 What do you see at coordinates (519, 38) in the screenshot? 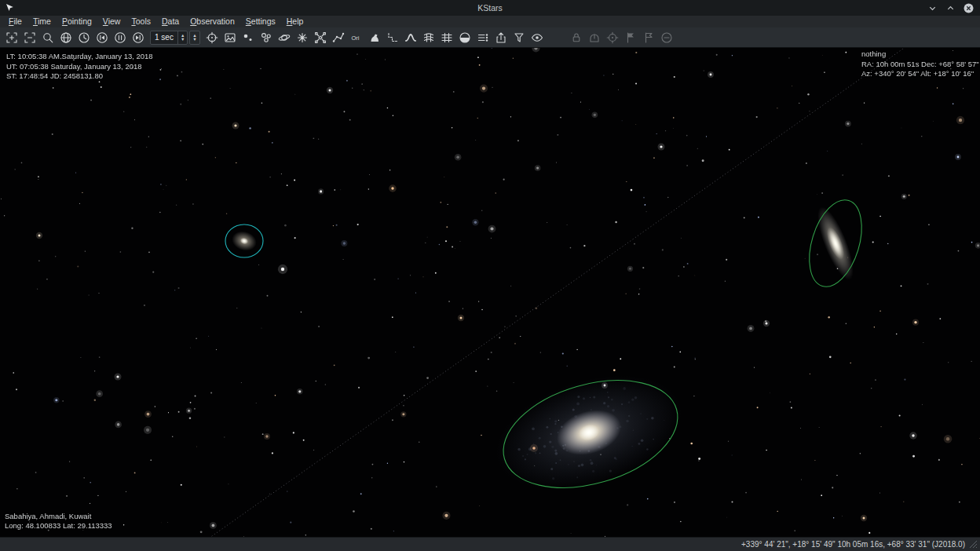
I see `observation-planner-button` at bounding box center [519, 38].